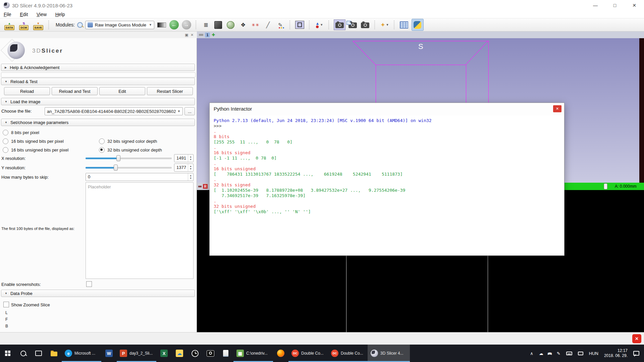  What do you see at coordinates (80, 25) in the screenshot?
I see `module-search-icon` at bounding box center [80, 25].